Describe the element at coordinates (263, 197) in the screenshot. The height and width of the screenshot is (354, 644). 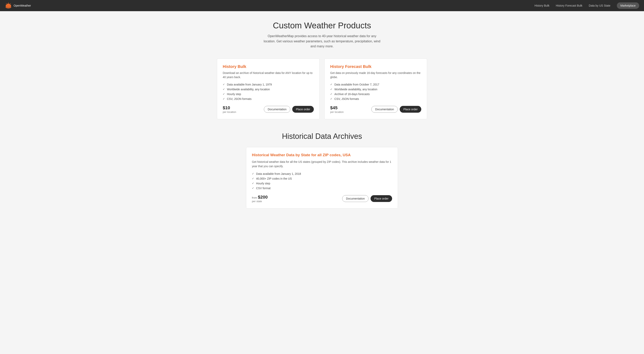
I see `archive-amount: $200` at that location.